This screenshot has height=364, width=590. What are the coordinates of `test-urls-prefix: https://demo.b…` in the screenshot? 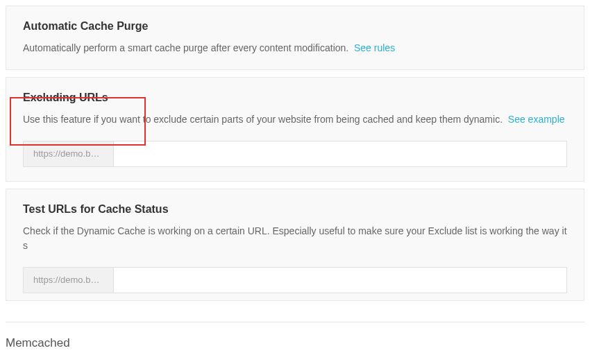 It's located at (68, 280).